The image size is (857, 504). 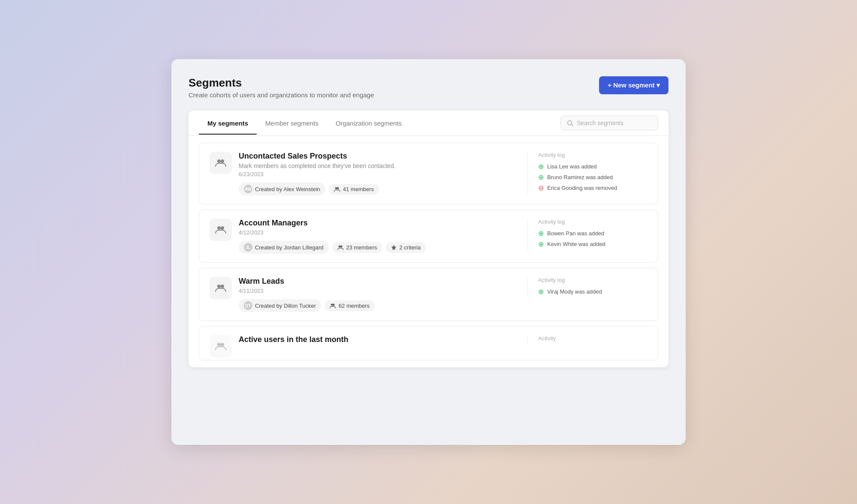 I want to click on page-title-block: Segments Create cohorts of users and org…, so click(x=281, y=87).